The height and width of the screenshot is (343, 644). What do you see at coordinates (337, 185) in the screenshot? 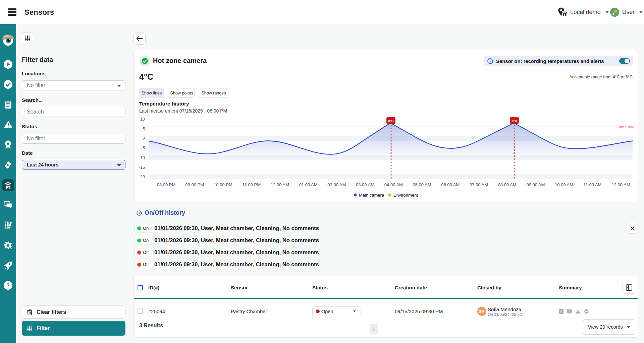
I see `svg-text: 02:00 AM` at bounding box center [337, 185].